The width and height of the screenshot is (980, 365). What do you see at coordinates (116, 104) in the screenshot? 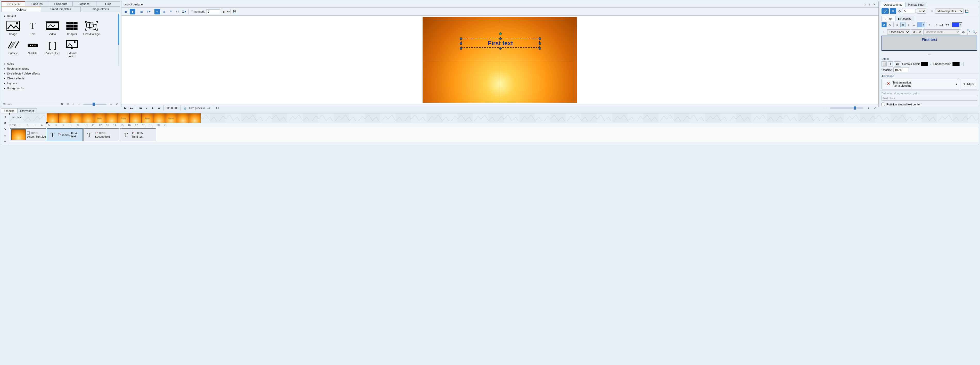
I see `zoom-fit-icon: ⤢` at bounding box center [116, 104].